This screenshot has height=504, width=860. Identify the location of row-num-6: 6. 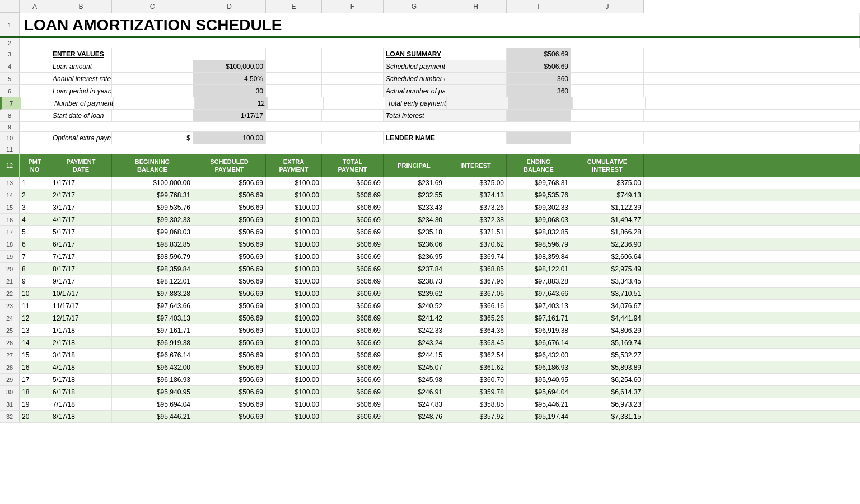
(10, 91).